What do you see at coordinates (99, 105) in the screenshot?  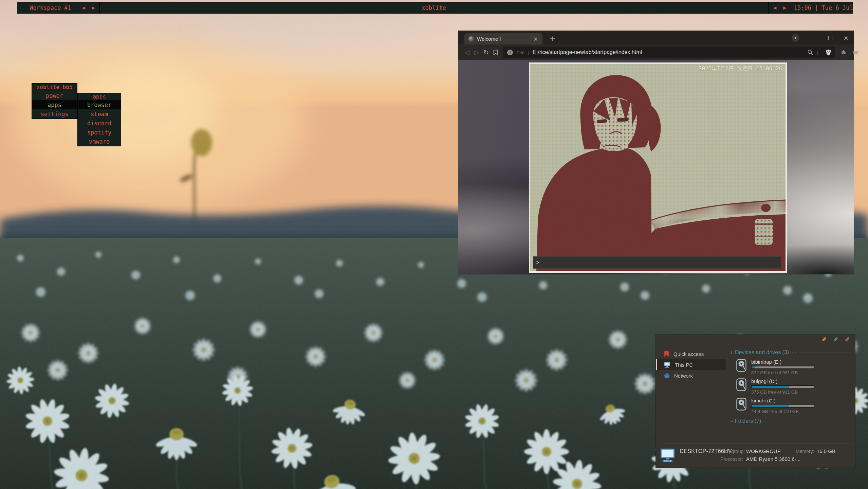 I see `submenu-item-browser: browser` at bounding box center [99, 105].